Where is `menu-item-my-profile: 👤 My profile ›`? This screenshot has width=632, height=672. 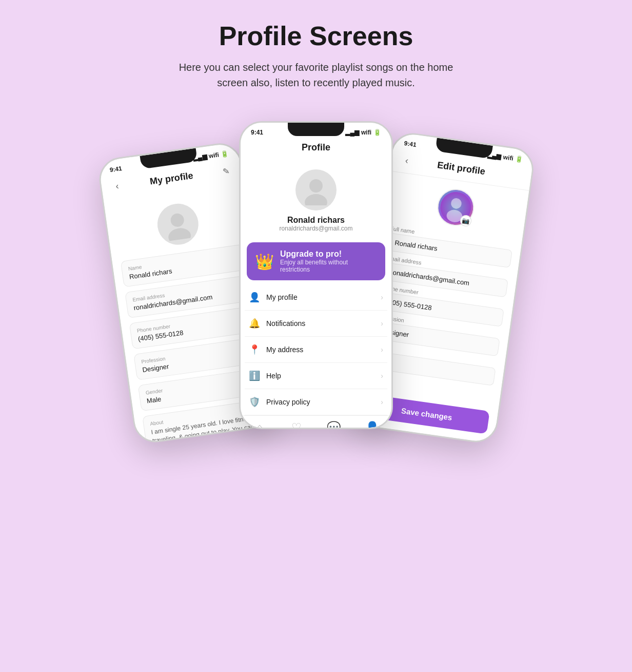 menu-item-my-profile: 👤 My profile › is located at coordinates (316, 298).